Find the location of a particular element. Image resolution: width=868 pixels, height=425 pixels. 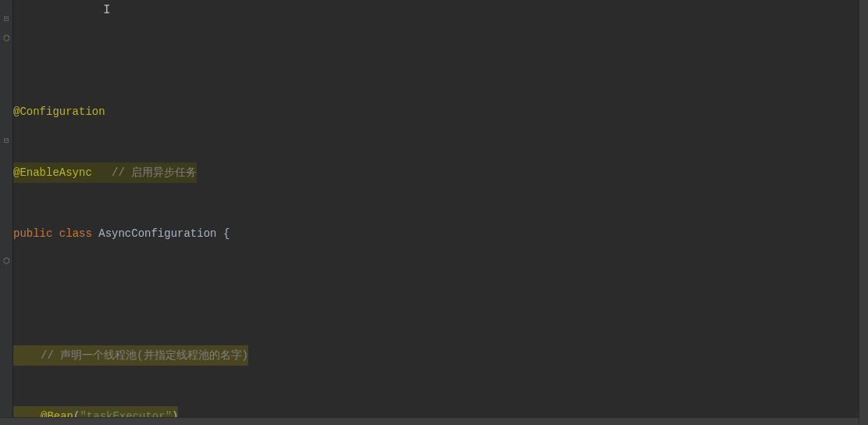

punctuation: { is located at coordinates (226, 234).